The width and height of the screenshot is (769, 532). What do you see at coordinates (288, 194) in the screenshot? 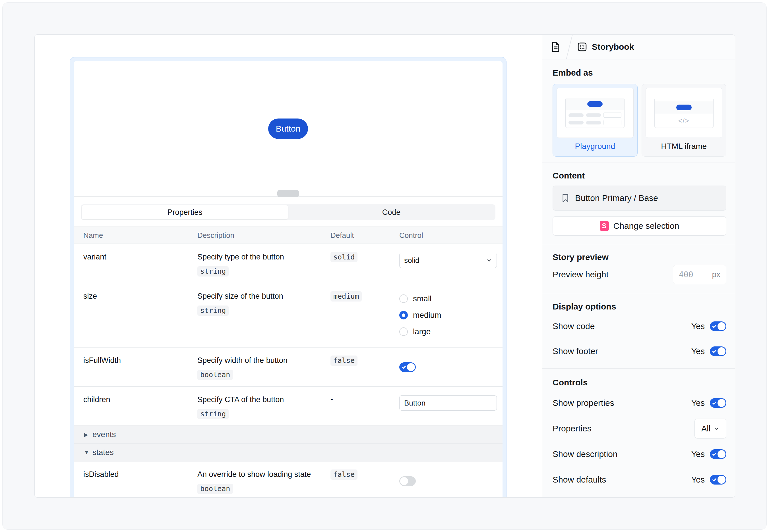
I see `resize-handle` at bounding box center [288, 194].